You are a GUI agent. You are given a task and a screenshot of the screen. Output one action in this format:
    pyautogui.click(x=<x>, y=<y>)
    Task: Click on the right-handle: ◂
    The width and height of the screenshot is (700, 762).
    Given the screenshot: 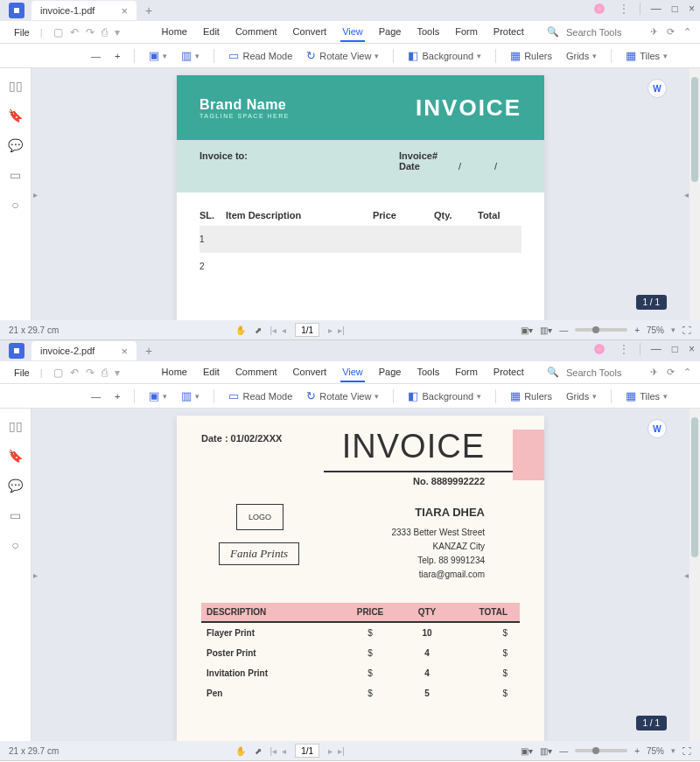 What is the action you would take?
    pyautogui.click(x=686, y=194)
    